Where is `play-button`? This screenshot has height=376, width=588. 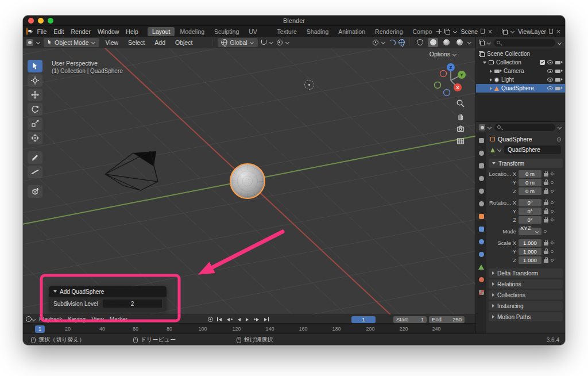
play-button is located at coordinates (247, 320).